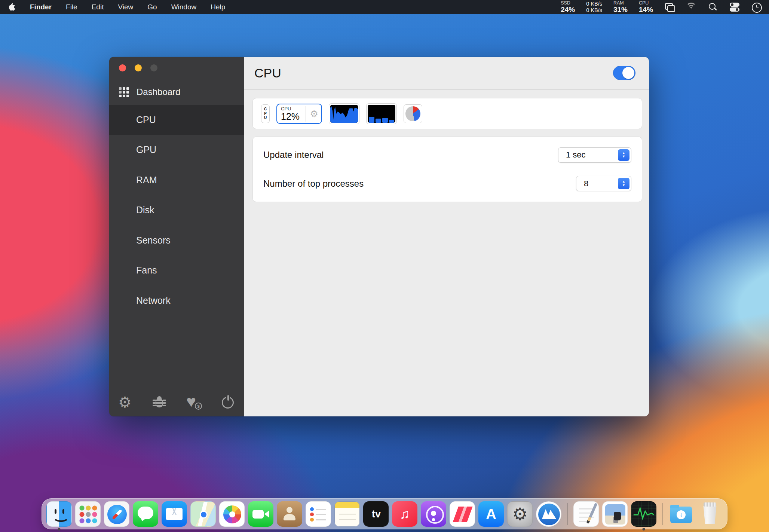  Describe the element at coordinates (177, 210) in the screenshot. I see `sidebar-nav: CPU GPU RAM Disk Sensors Fans Network` at that location.